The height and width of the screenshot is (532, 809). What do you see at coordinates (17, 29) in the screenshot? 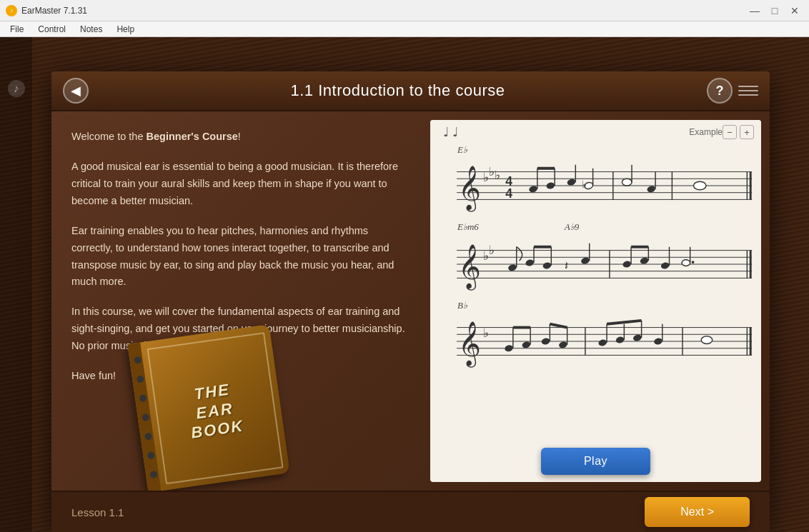
I see `menu-file: File` at bounding box center [17, 29].